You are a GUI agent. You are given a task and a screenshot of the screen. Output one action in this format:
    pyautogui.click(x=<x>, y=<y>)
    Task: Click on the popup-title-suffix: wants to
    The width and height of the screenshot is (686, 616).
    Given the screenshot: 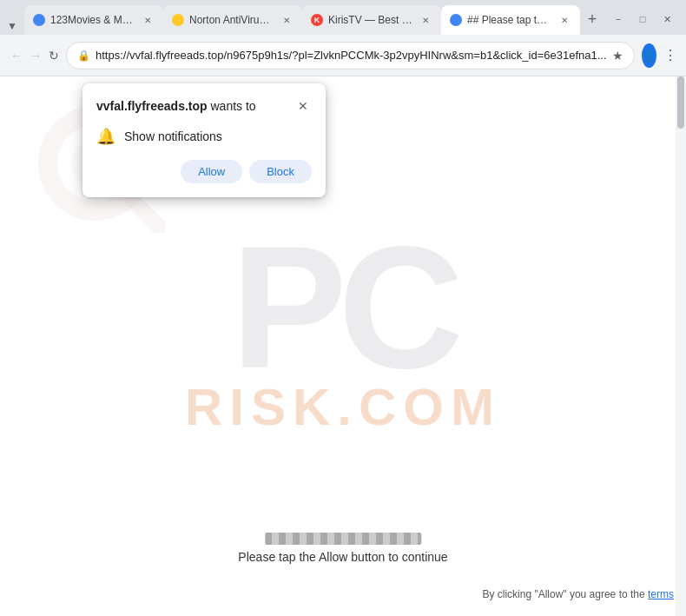 What is the action you would take?
    pyautogui.click(x=232, y=106)
    